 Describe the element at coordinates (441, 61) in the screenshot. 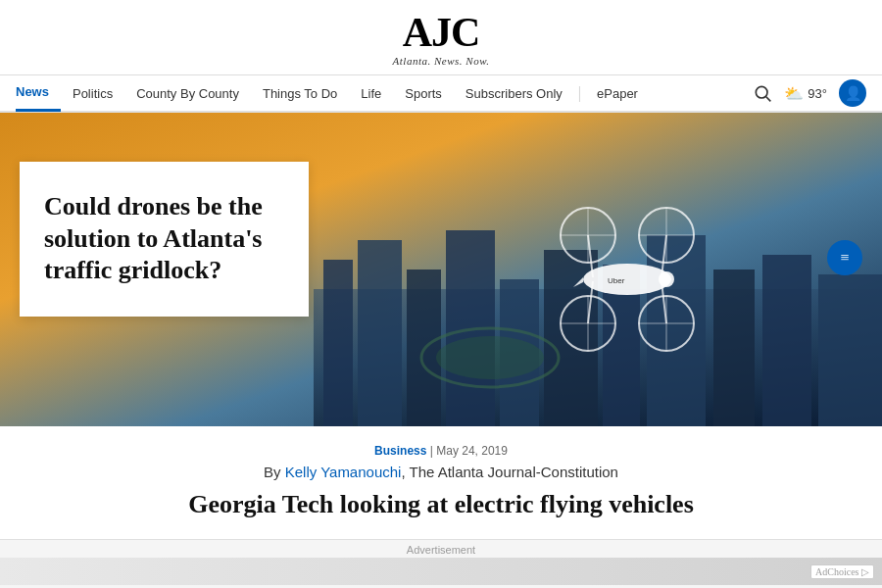

I see `site-tagline: Atlanta. News. Now.` at that location.